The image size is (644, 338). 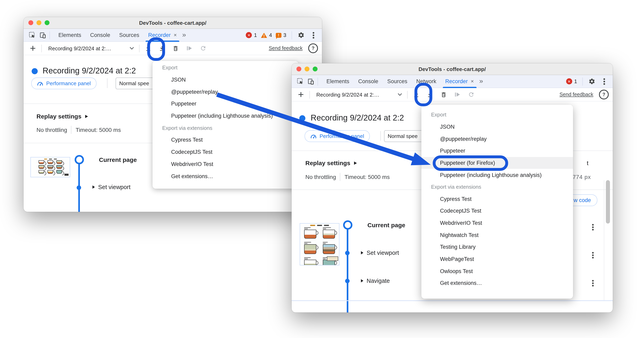 What do you see at coordinates (497, 202) in the screenshot?
I see `export-menu-2: Export JSON @puppeteer/replay Puppeteer …` at bounding box center [497, 202].